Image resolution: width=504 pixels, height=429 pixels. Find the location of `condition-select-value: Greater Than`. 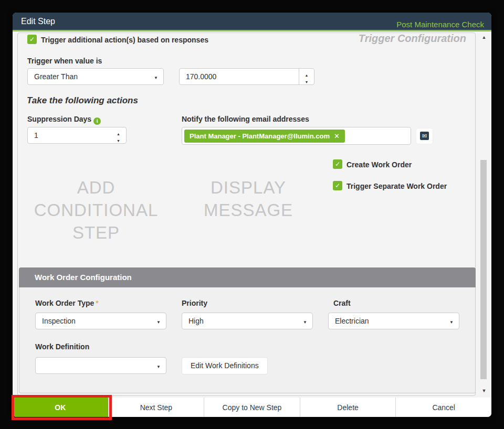

condition-select-value: Greater Than is located at coordinates (56, 77).